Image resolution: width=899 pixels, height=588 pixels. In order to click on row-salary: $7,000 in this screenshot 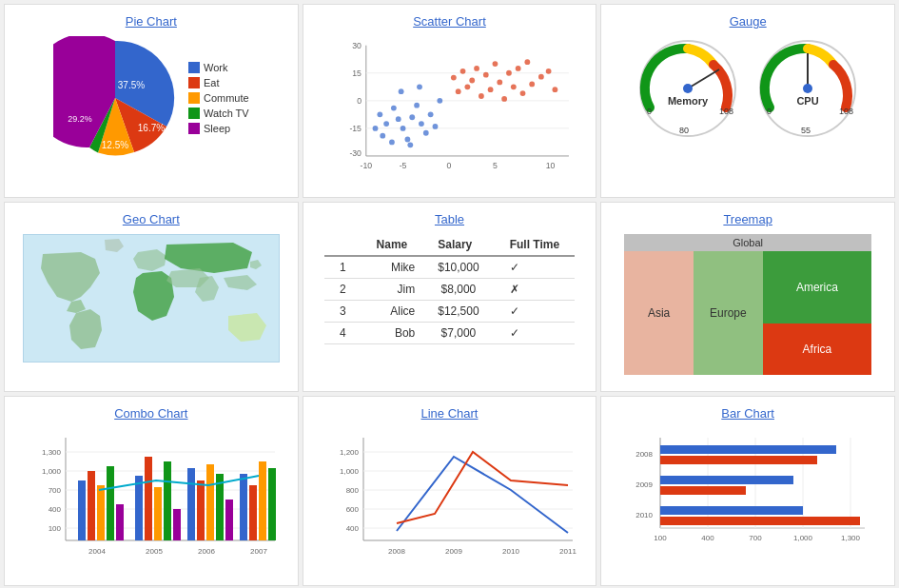, I will do `click(459, 333)`.